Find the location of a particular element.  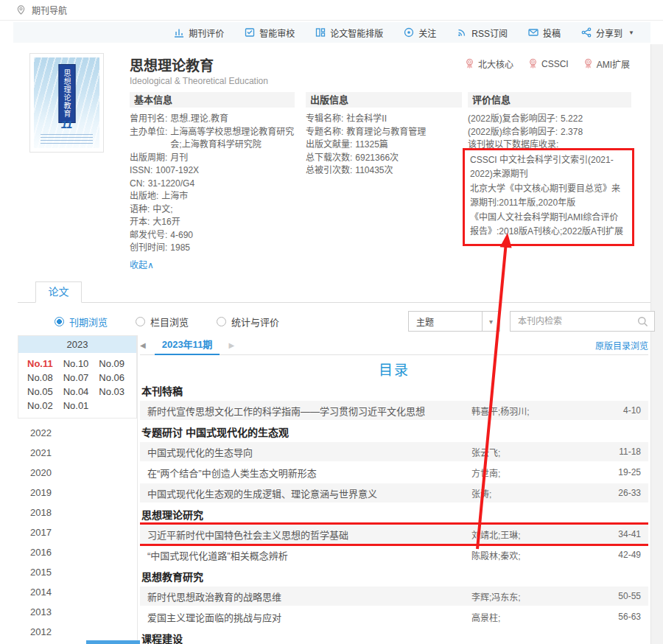

bottom-cutoff-element is located at coordinates (113, 643).